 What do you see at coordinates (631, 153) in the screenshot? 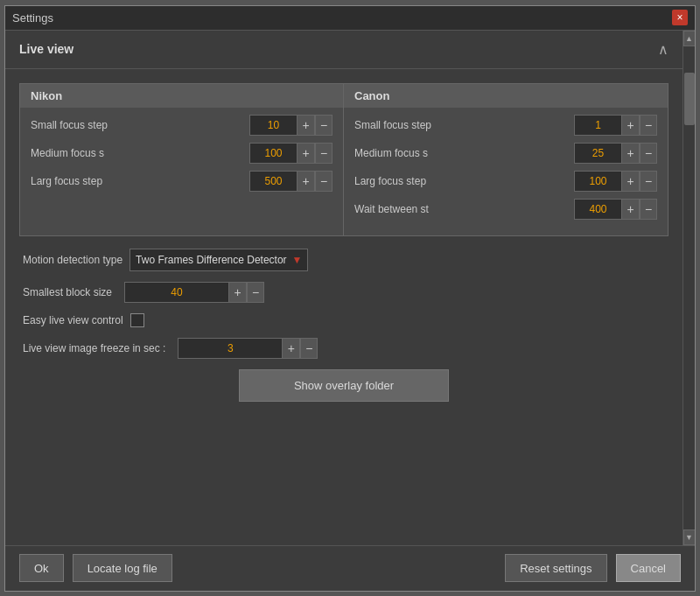
I see `canon-plus-1: +` at bounding box center [631, 153].